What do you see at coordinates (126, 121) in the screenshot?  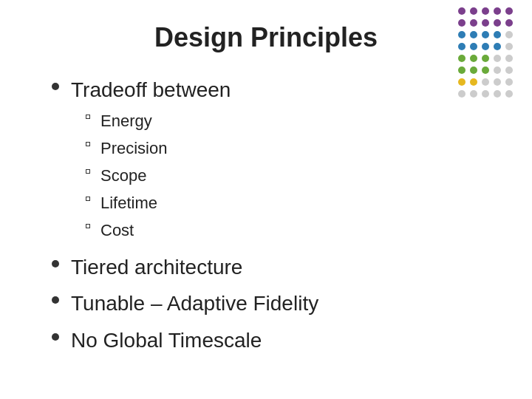 I see `sub-item-text: Energy` at bounding box center [126, 121].